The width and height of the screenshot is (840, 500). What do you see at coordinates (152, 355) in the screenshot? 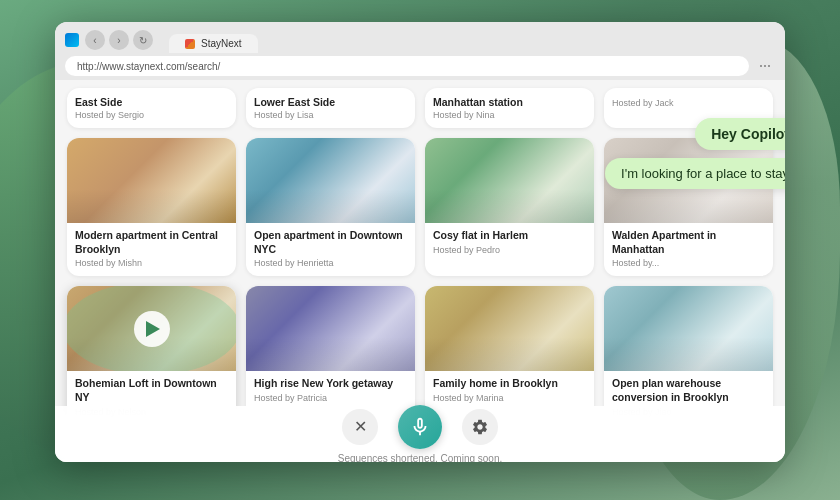
I see `listing-card-downtown-ny-loft: Bohemian Loft in Downtown NY Hosted by N…` at bounding box center [152, 355].